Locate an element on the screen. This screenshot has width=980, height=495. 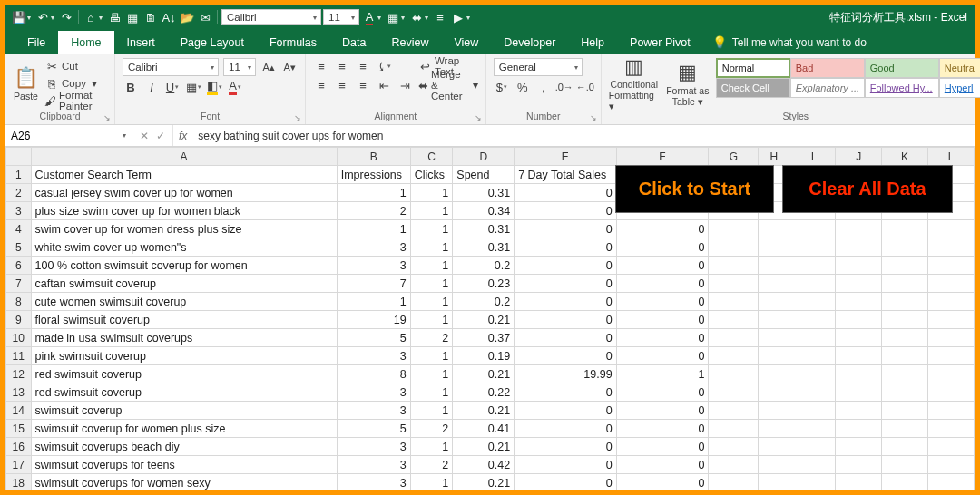
italic-icon: I is located at coordinates (152, 87).